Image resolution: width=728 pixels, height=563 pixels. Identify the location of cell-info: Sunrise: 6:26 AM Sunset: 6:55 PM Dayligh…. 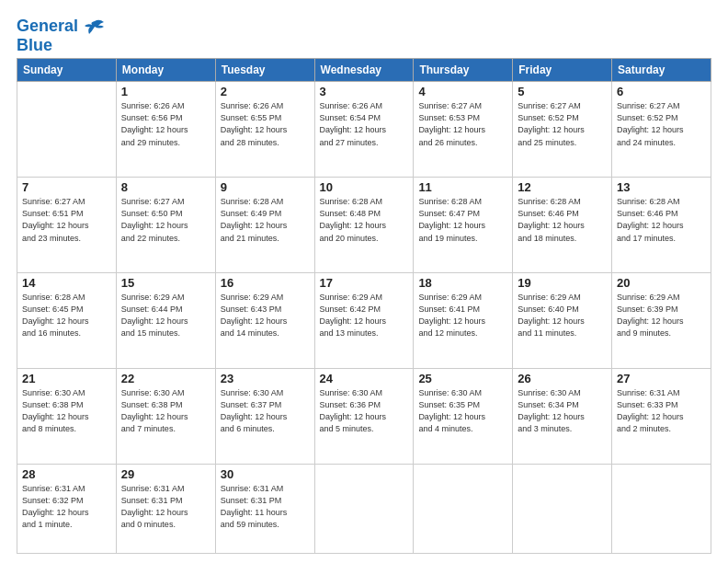
(265, 124).